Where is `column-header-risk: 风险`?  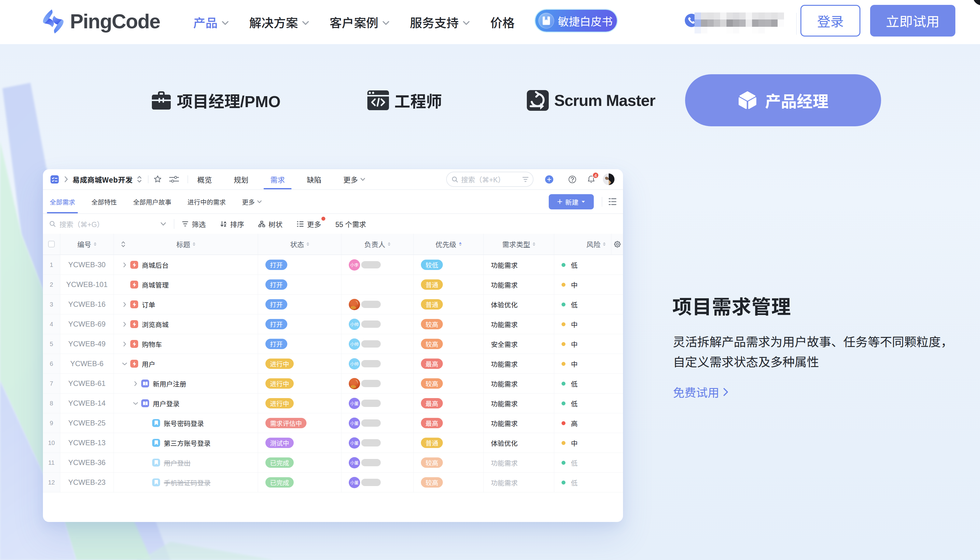
column-header-risk: 风险 is located at coordinates (583, 244).